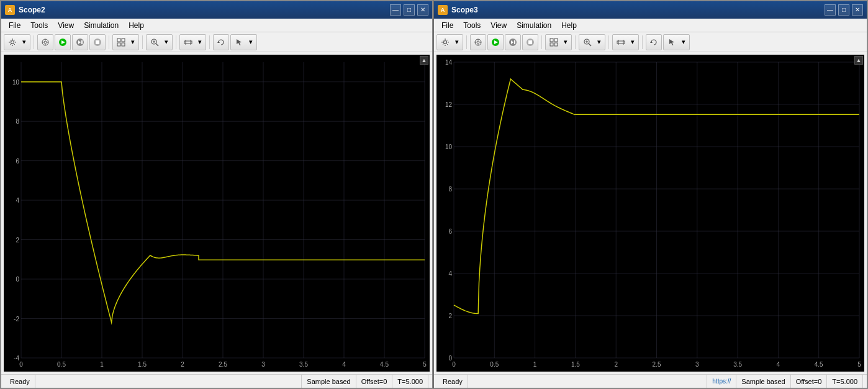 The height and width of the screenshot is (389, 868). What do you see at coordinates (210, 42) in the screenshot?
I see `scope2-sep5` at bounding box center [210, 42].